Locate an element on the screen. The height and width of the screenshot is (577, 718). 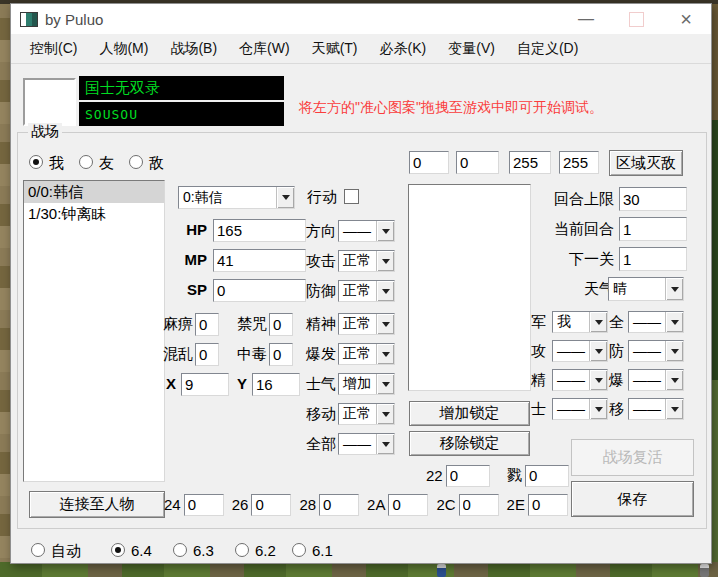
move-dropdown: 正常 is located at coordinates (366, 414).